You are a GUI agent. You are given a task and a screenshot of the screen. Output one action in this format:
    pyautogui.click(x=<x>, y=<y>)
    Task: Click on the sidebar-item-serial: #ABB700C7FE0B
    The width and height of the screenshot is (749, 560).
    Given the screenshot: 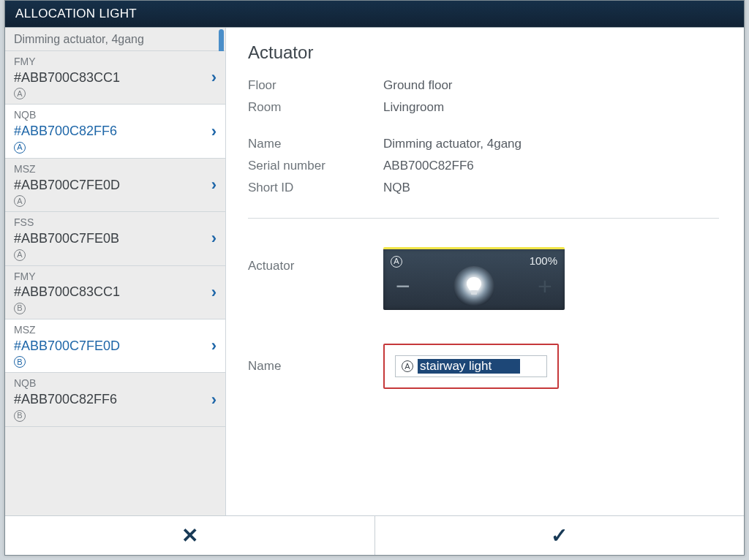 What is the action you would take?
    pyautogui.click(x=108, y=238)
    